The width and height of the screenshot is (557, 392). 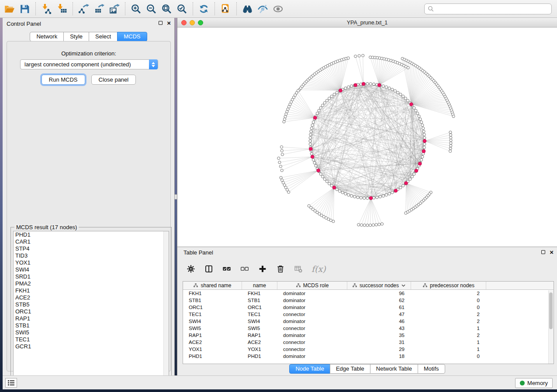 What do you see at coordinates (209, 269) in the screenshot?
I see `show-columns-button` at bounding box center [209, 269].